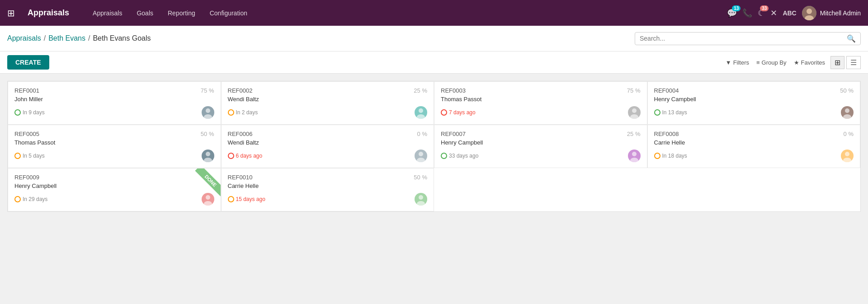  Describe the element at coordinates (35, 199) in the screenshot. I see `date-text: In 29 days` at that location.